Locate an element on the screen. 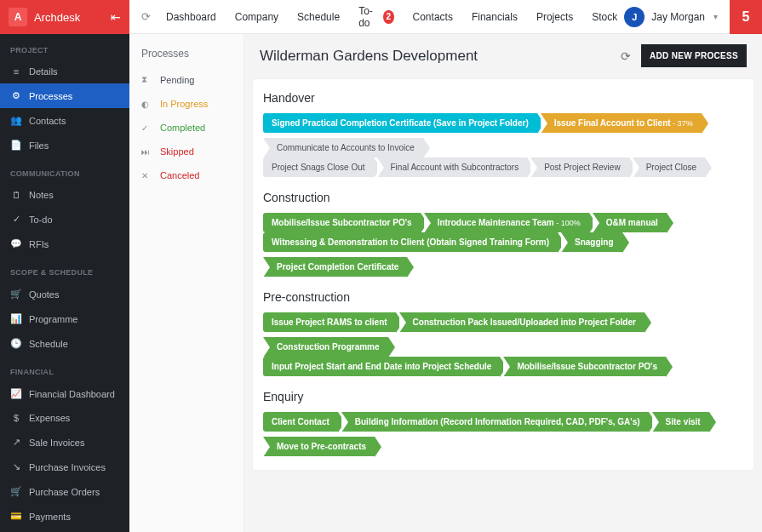 This screenshot has height=532, width=762. sidebar-item-contacts: 👥Contacts is located at coordinates (65, 121).